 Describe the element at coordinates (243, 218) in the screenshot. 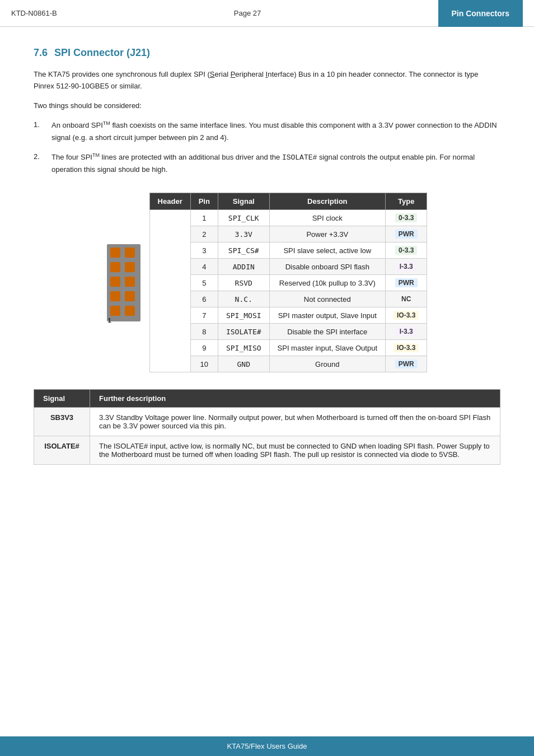

I see `pin-signal: SPI_CLK` at that location.